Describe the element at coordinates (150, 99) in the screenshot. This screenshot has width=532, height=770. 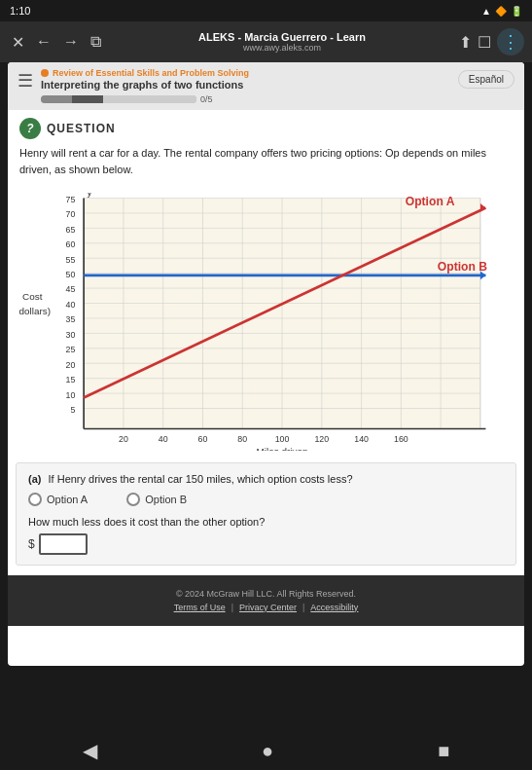
I see `progress-empty` at that location.